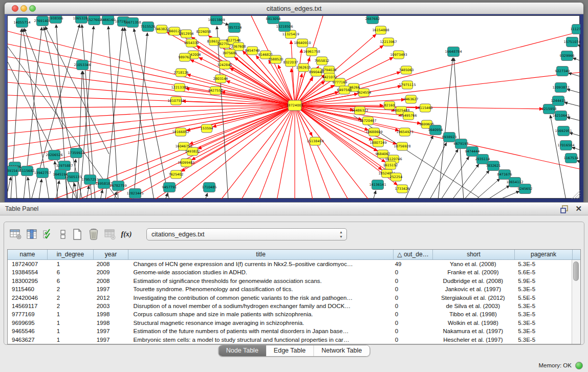 The height and width of the screenshot is (372, 588). What do you see at coordinates (230, 53) in the screenshot?
I see `graph-node: 3975685` at bounding box center [230, 53].